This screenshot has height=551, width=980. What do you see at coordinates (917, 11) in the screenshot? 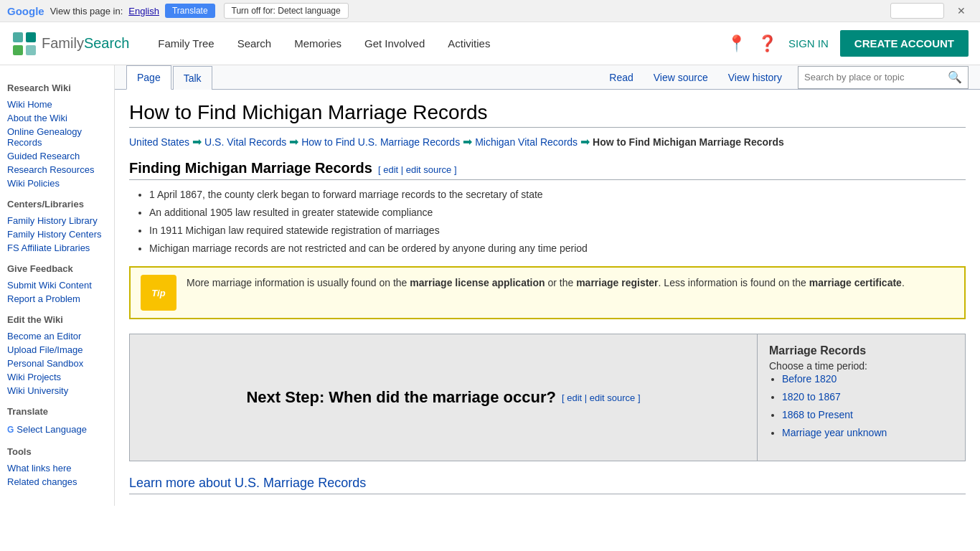
I see `options-button: Options ▼` at bounding box center [917, 11].